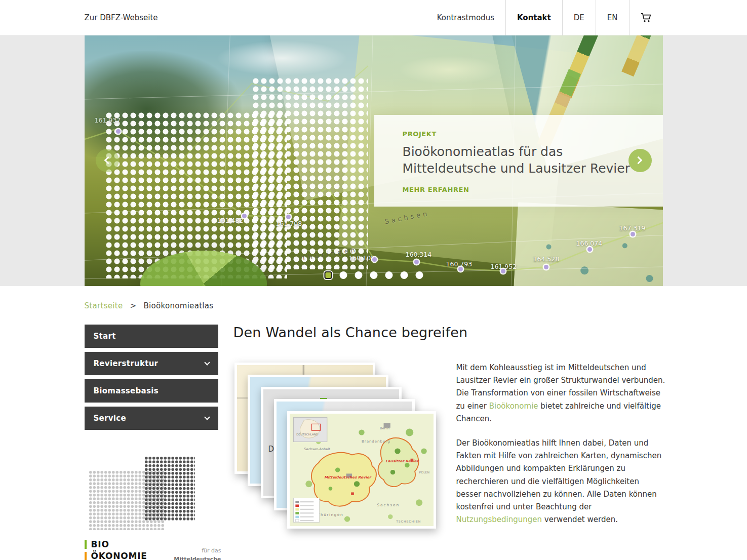 The height and width of the screenshot is (560, 747). Describe the element at coordinates (348, 477) in the screenshot. I see `svg-text: Mitteldeutsches Revier` at that location.